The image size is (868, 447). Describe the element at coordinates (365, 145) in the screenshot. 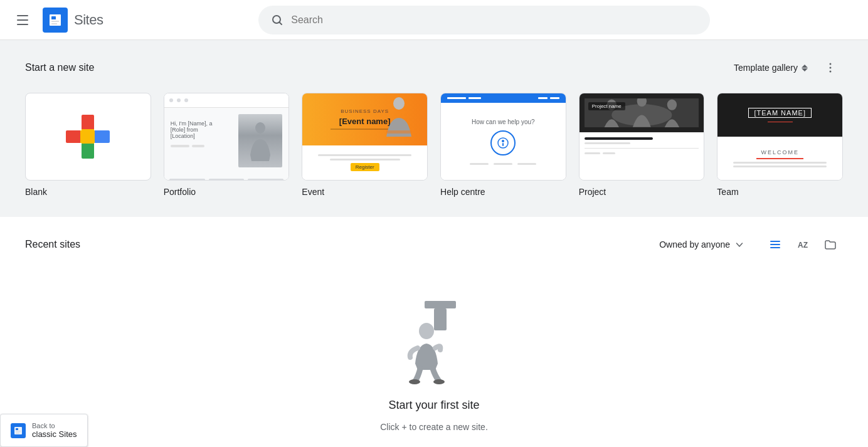

I see `template-card-event: BUSINESS DAYS [Event name]` at that location.